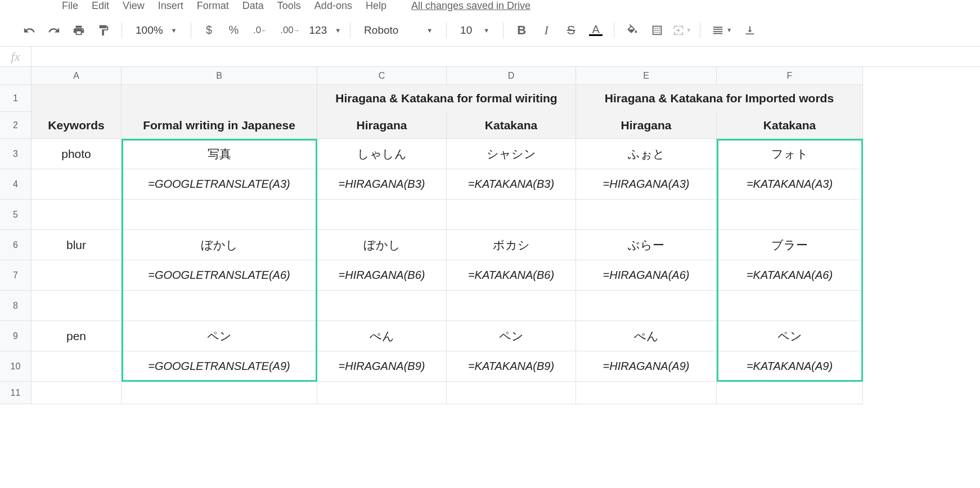 This screenshot has height=488, width=980. What do you see at coordinates (646, 215) in the screenshot?
I see `cell-e5` at bounding box center [646, 215].